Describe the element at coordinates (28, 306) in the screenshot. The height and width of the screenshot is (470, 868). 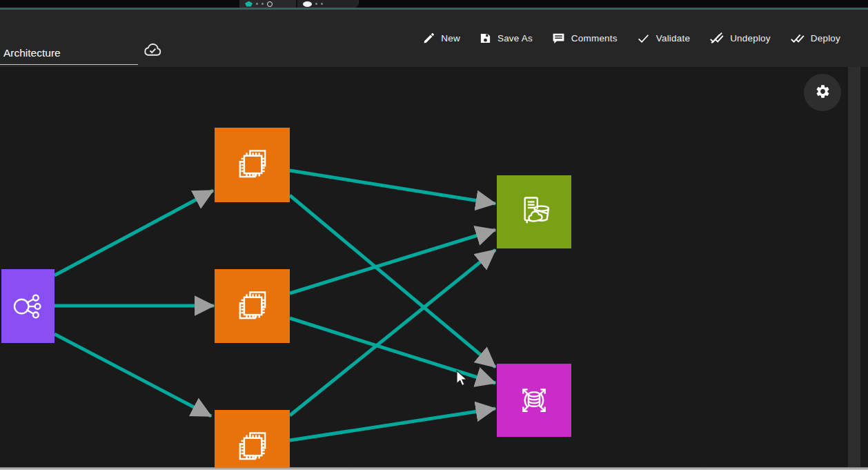
I see `load-balancer-node` at that location.